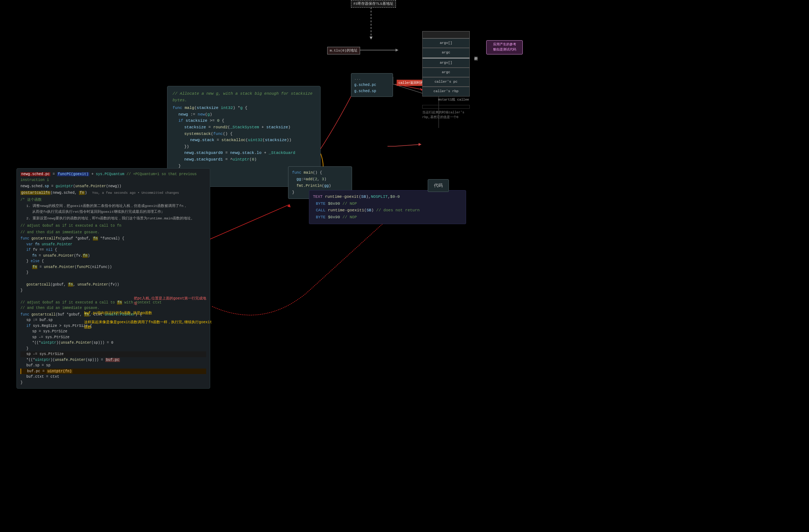 The width and height of the screenshot is (809, 532). I want to click on left-func2-buf-pc: buf.pc = uintptr(fn), so click(113, 371).